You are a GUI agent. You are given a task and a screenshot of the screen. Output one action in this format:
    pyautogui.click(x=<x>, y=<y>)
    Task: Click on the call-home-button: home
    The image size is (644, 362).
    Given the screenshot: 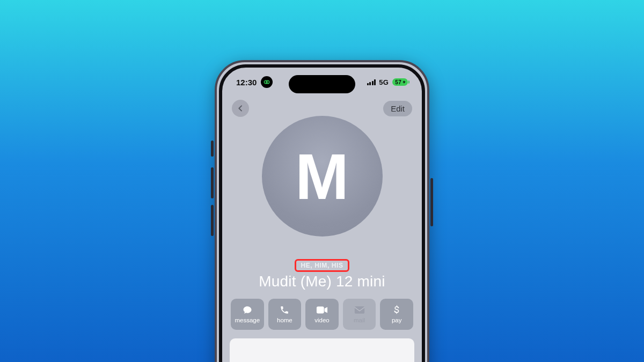 What is the action you would take?
    pyautogui.click(x=285, y=314)
    